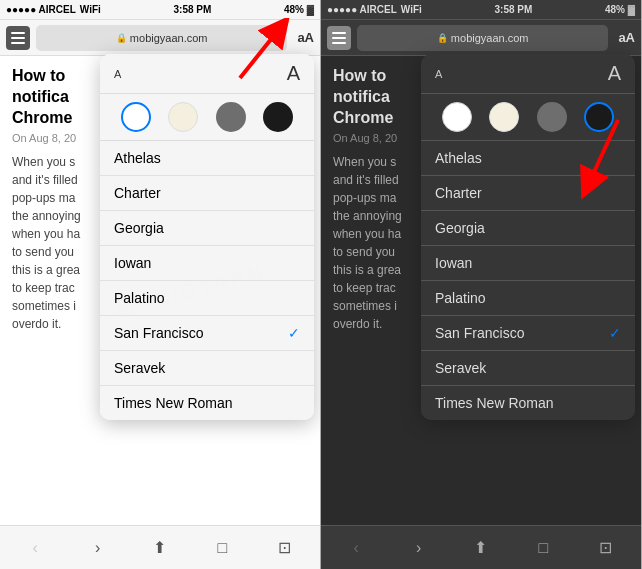  Describe the element at coordinates (122, 38) in the screenshot. I see `lock-icon-left: 🔒` at that location.